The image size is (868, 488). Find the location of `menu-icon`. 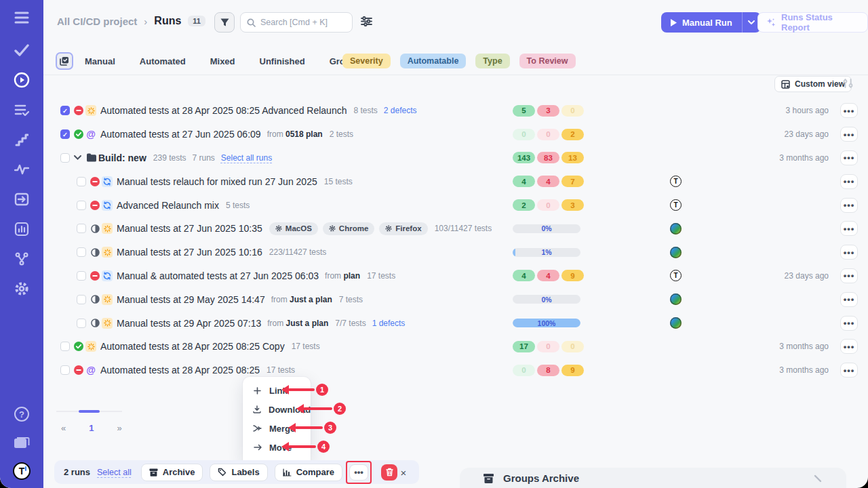

menu-icon is located at coordinates (22, 18).